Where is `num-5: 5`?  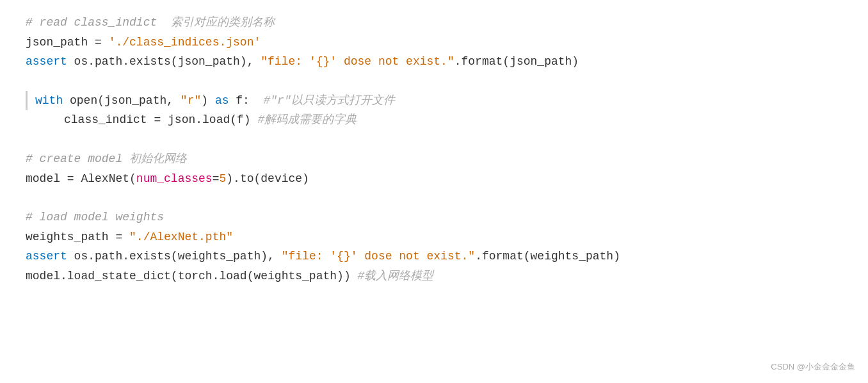
num-5: 5 is located at coordinates (223, 179).